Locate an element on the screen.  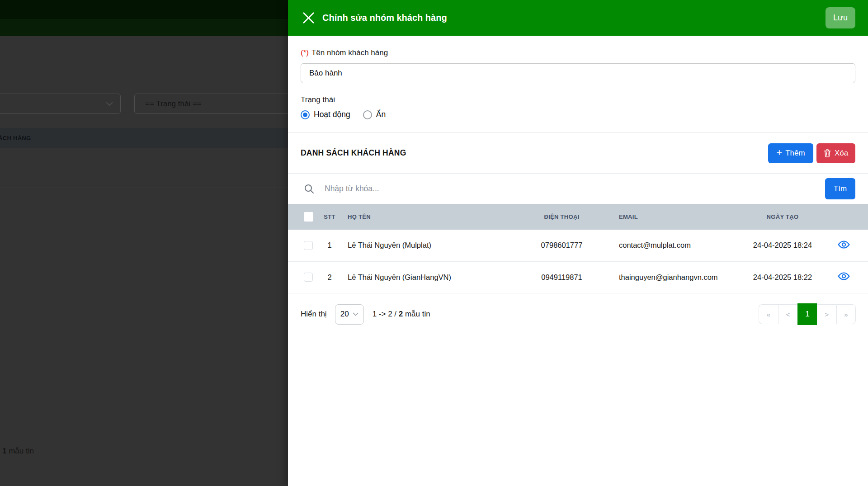
group-form: (*)Tên nhóm khách hàng Trạng thái Hoạt đ… is located at coordinates (578, 78).